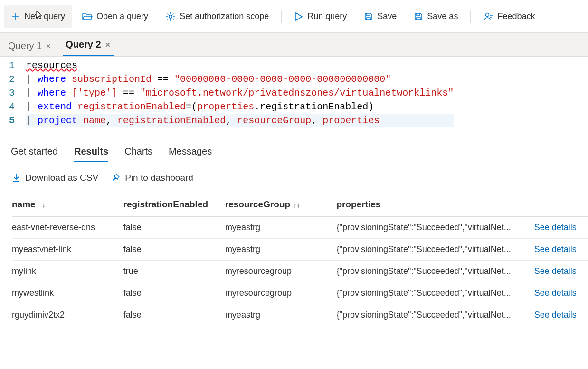 The height and width of the screenshot is (369, 588). What do you see at coordinates (38, 17) in the screenshot?
I see `new-query-button: New query` at bounding box center [38, 17].